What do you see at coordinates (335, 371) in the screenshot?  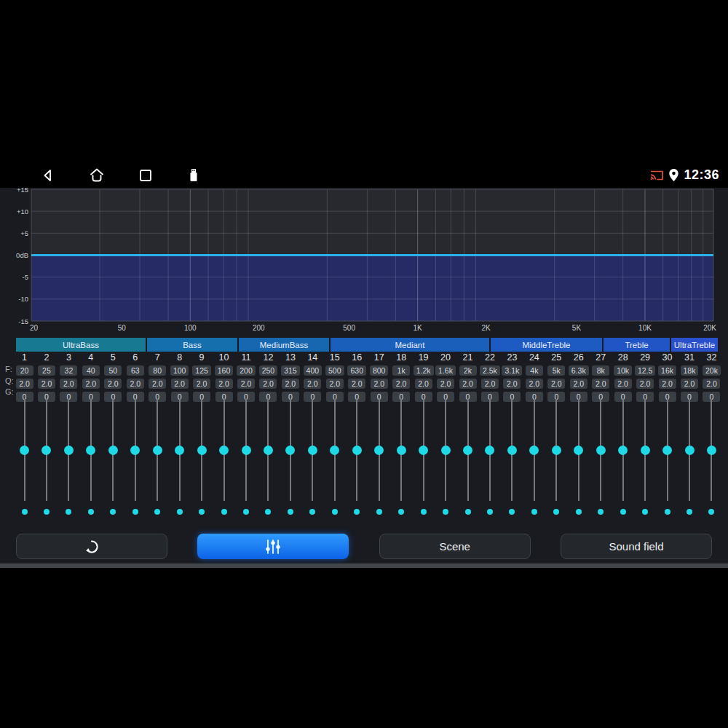 I see `freq-value: 500` at bounding box center [335, 371].